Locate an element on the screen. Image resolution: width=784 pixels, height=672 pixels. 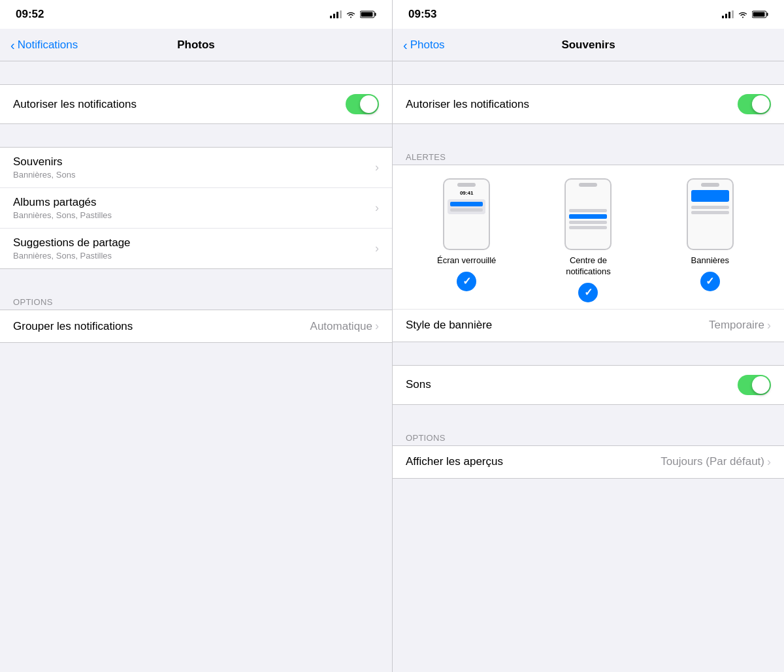
left-status-bar: 09:52 is located at coordinates (196, 14).